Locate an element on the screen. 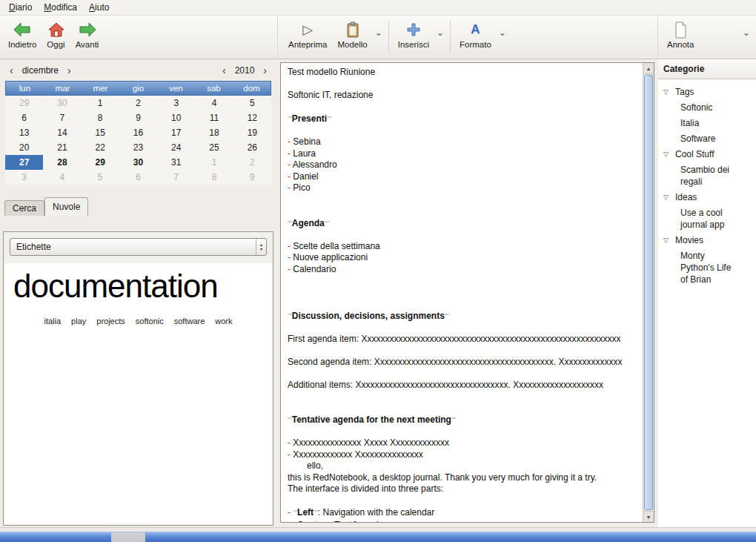 The width and height of the screenshot is (756, 542). category-item: Use a cool journal app is located at coordinates (700, 219).